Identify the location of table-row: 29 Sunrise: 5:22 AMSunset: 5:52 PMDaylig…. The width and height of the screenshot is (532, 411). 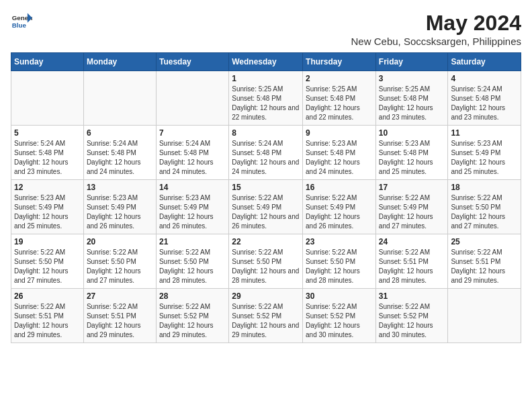
(266, 316).